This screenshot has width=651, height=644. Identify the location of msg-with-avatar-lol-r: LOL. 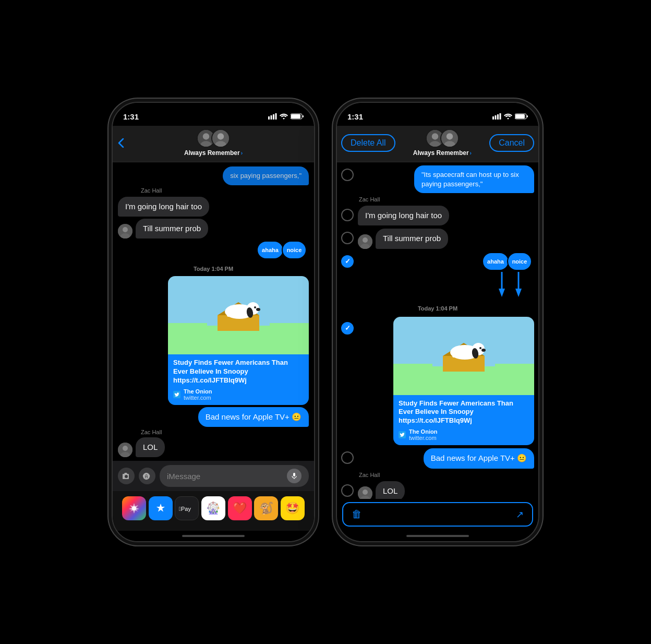
(381, 490).